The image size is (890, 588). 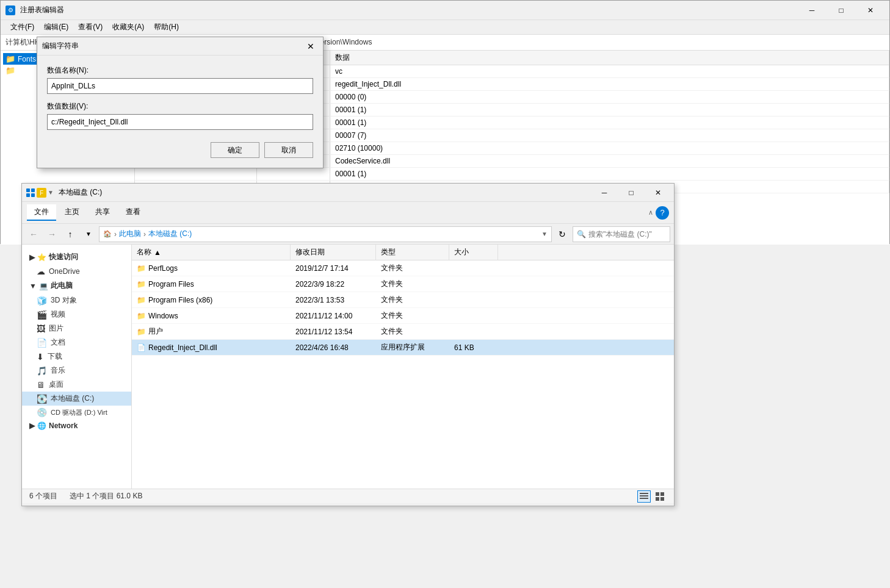 What do you see at coordinates (348, 193) in the screenshot?
I see `explorer-titlebar: F ▼ 本地磁盘 (C:) ─ □ ✕` at bounding box center [348, 193].